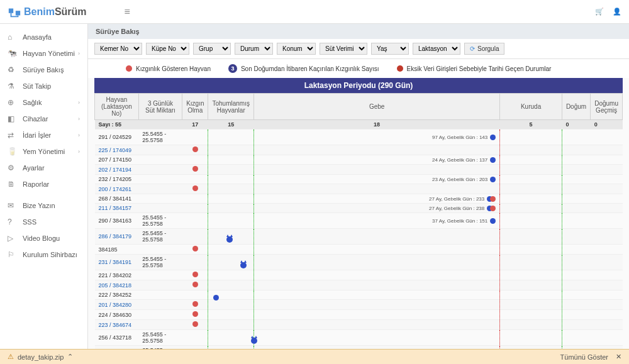 Image resolution: width=629 pixels, height=364 pixels. What do you see at coordinates (116, 262) in the screenshot?
I see `animal-link: 231 / 384191` at bounding box center [116, 262].